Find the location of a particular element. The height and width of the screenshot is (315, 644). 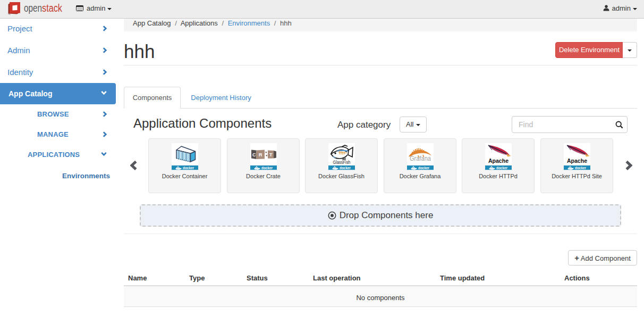

svg-text: C is located at coordinates (254, 155).